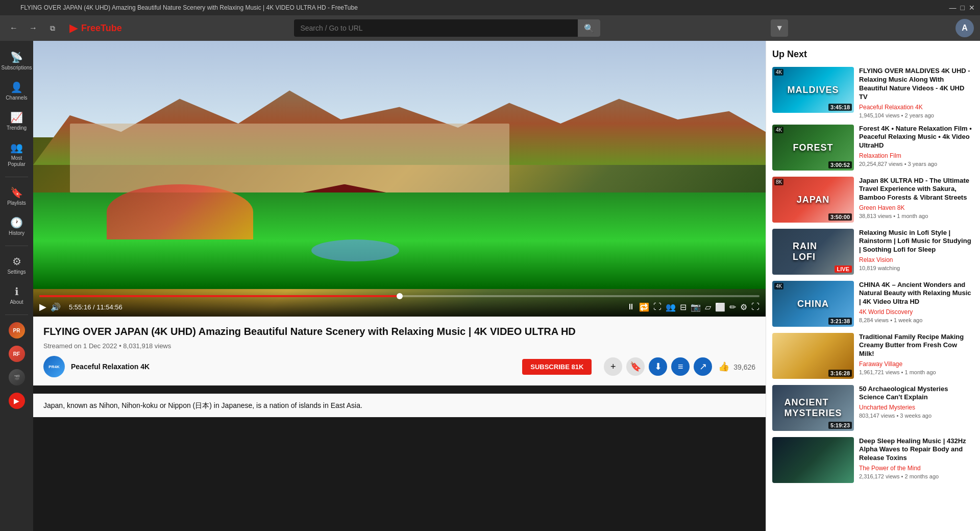  What do you see at coordinates (17, 61) in the screenshot?
I see `sidebar-item-subscriptions: 📡 Subscriptions` at bounding box center [17, 61].